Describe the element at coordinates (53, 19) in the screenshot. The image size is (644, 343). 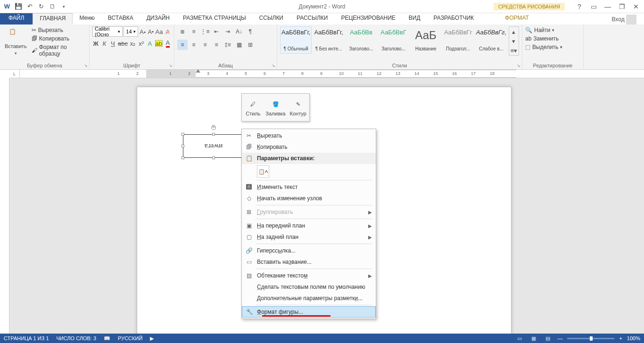
I see `tab-home: ГЛАВНАЯ` at that location.